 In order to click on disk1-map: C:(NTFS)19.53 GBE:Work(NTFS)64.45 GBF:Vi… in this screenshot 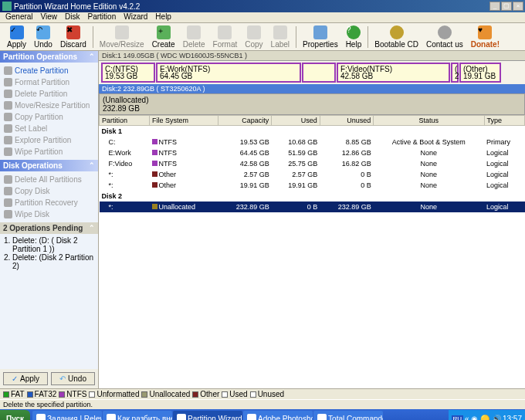, I will do `click(312, 73)`.